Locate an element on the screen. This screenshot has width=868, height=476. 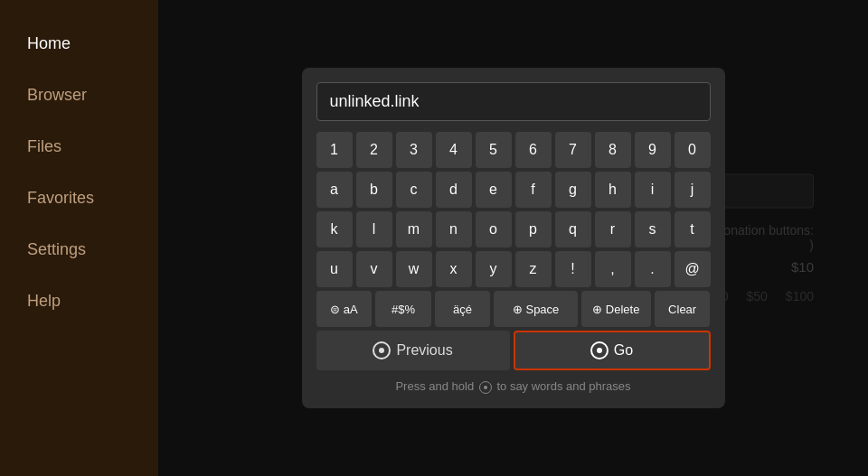
key-v: v is located at coordinates (374, 269).